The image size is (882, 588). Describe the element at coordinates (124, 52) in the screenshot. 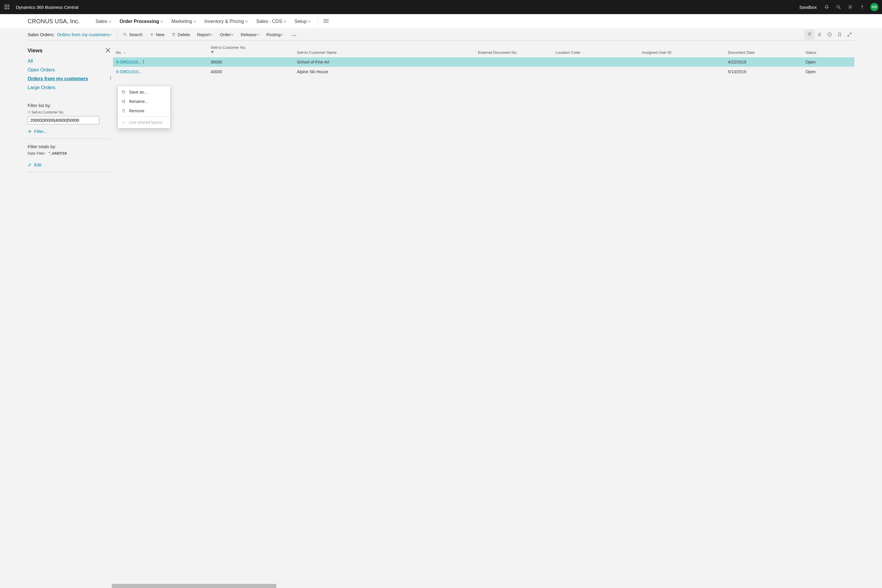

I see `sort-asc-icon: ↑` at that location.